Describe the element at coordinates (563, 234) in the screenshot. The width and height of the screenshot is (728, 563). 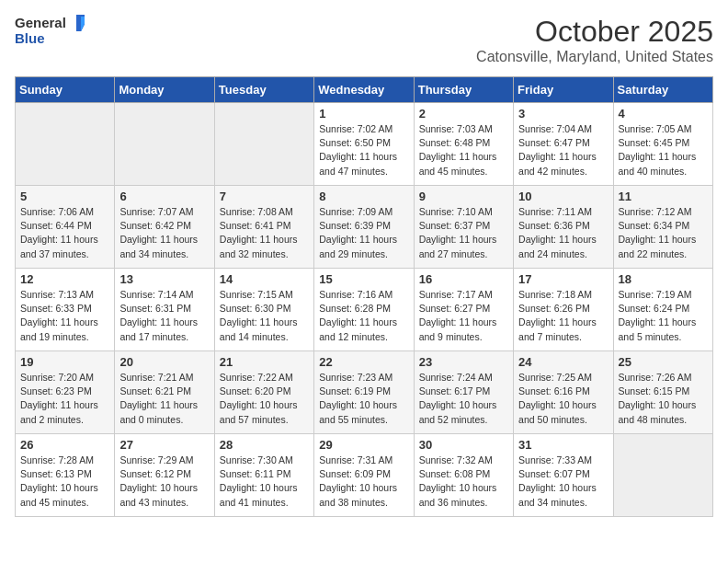
I see `cell-content: Sunrise: 7:11 AMSunset: 6:36 PMDaylight:…` at that location.